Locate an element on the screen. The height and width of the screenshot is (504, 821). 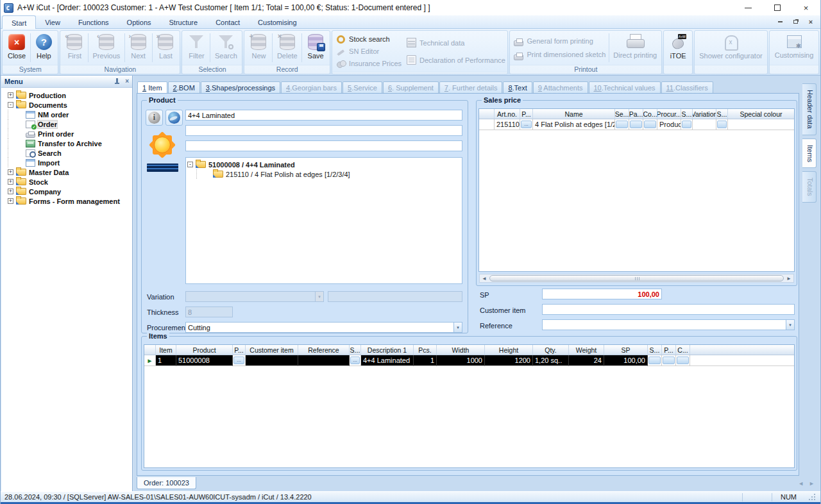
product-web-button is located at coordinates (174, 118).